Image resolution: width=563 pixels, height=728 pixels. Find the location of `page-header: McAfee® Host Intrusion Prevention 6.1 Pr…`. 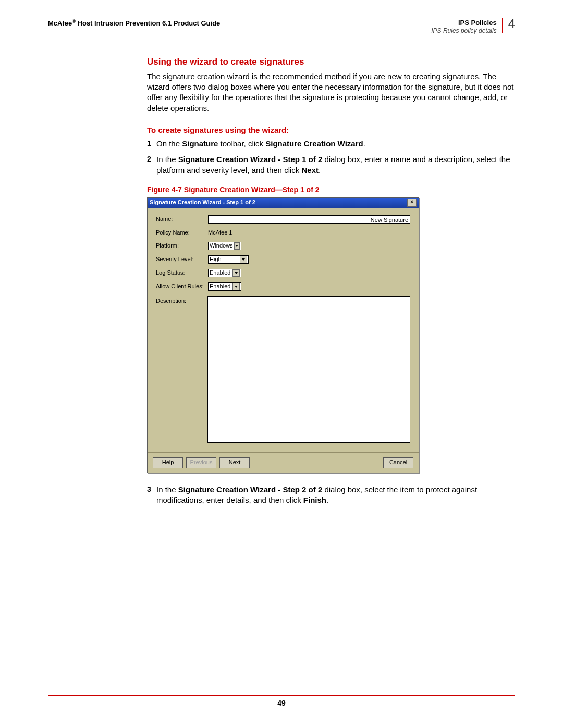

page-header: McAfee® Host Intrusion Prevention 6.1 Pr… is located at coordinates (282, 27).